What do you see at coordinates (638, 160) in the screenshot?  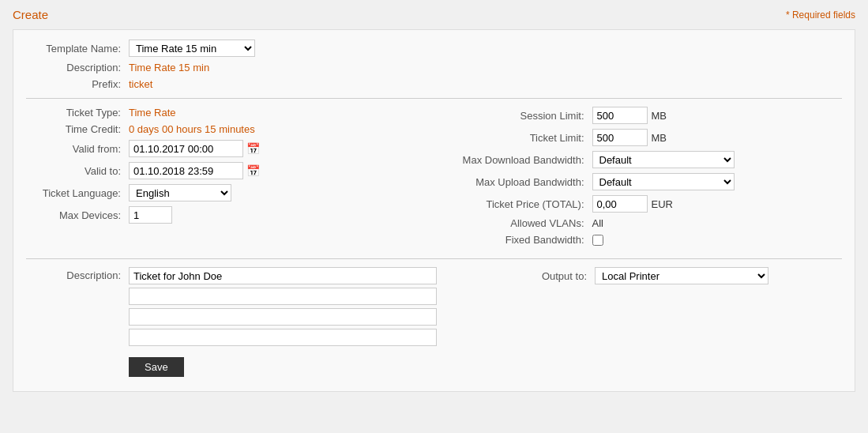 I see `max-download-row: Max Download Bandwidth: Default` at bounding box center [638, 160].